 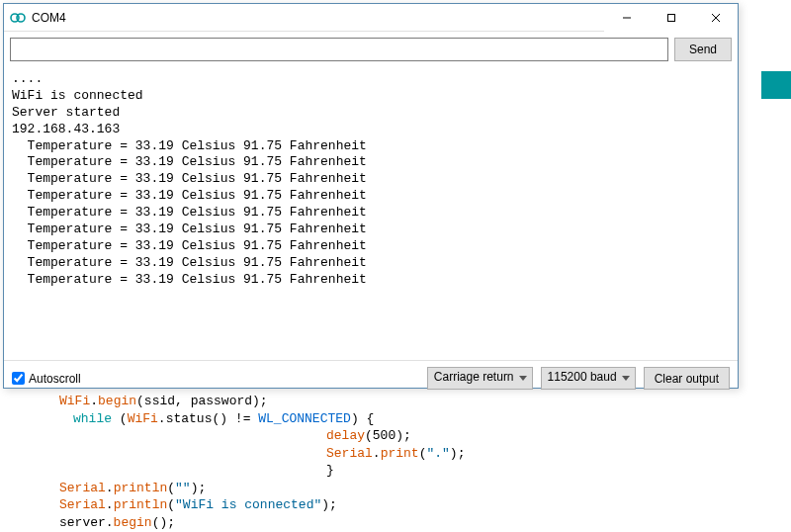 What do you see at coordinates (371, 18) in the screenshot?
I see `titlebar: COM4` at bounding box center [371, 18].